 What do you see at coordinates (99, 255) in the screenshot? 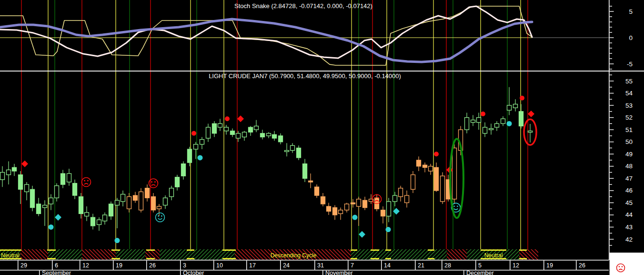
I see `status-bar-red-hatch` at bounding box center [99, 255].